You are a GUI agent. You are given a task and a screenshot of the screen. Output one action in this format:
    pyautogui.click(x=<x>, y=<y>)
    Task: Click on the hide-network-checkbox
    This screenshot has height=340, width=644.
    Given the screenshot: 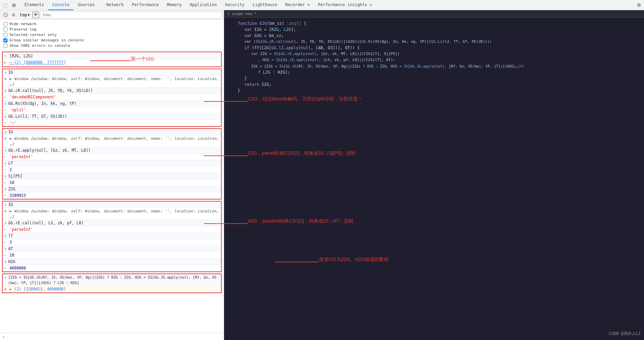 What is the action you would take?
    pyautogui.click(x=5, y=24)
    